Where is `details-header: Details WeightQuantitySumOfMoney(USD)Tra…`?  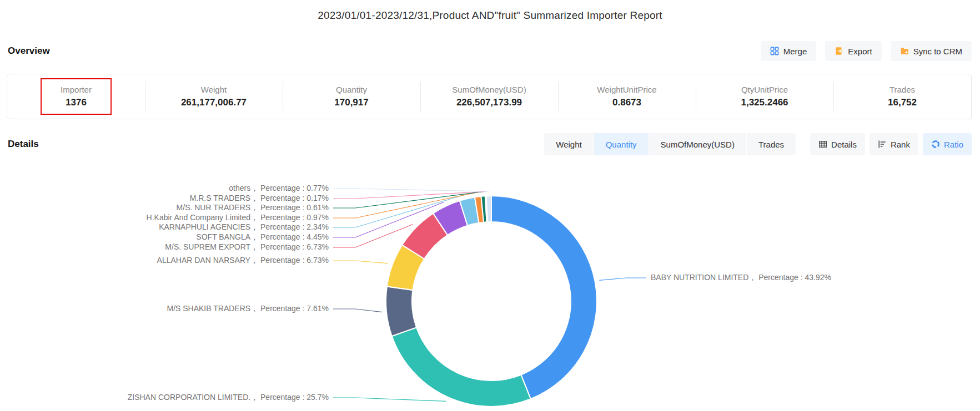
details-header: Details WeightQuantitySumOfMoney(USD)Tra… is located at coordinates (490, 144).